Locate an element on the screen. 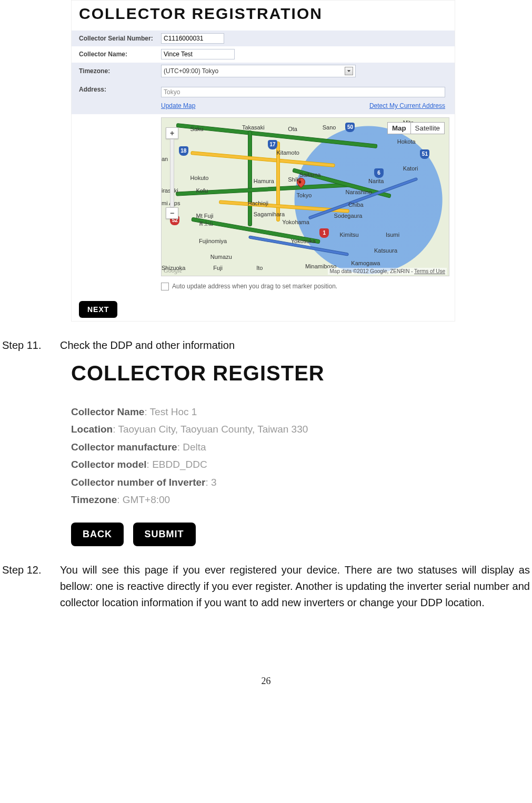 This screenshot has height=803, width=532. auto-update-checkbox is located at coordinates (165, 286).